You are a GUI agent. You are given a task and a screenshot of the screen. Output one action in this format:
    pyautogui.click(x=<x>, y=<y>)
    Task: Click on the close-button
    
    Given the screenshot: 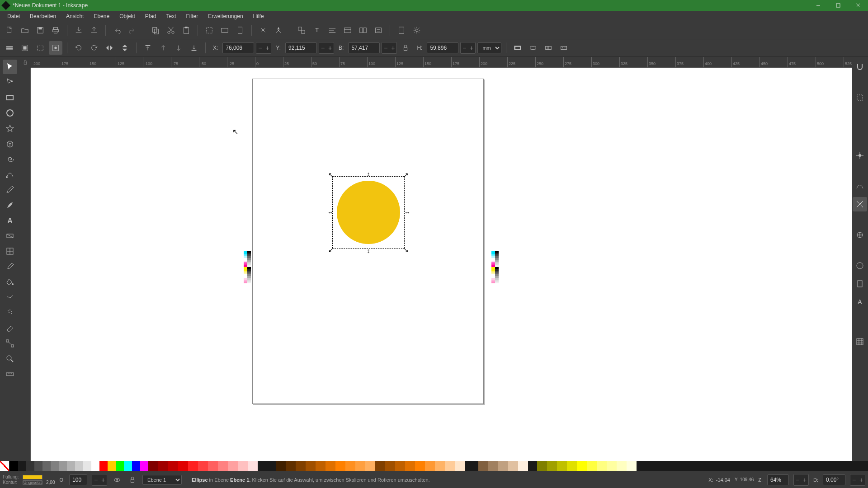 What is the action you would take?
    pyautogui.click(x=858, y=5)
    